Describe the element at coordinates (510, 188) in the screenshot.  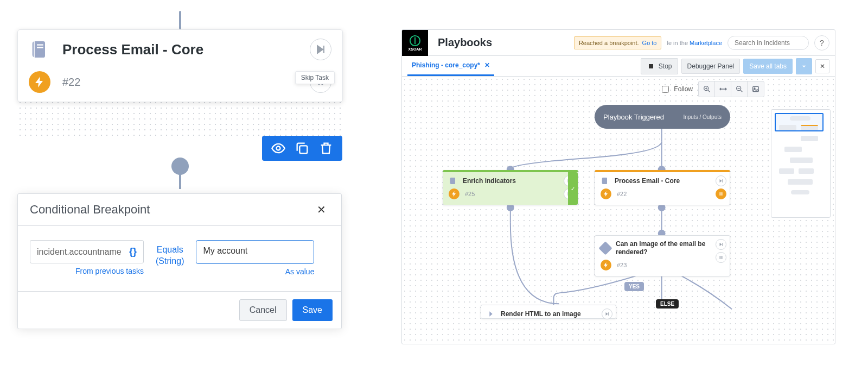
I see `node-enrich-indicators: Enrich indicators #25 ✓` at that location.